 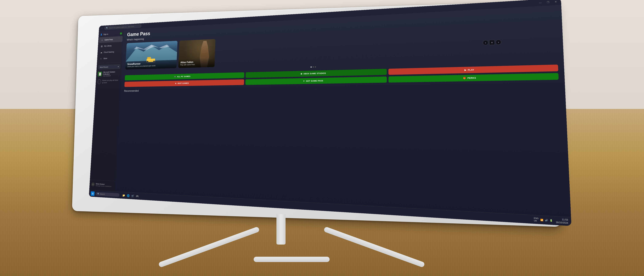 I want to click on recent-game-status: Just installed!, so click(x=112, y=76).